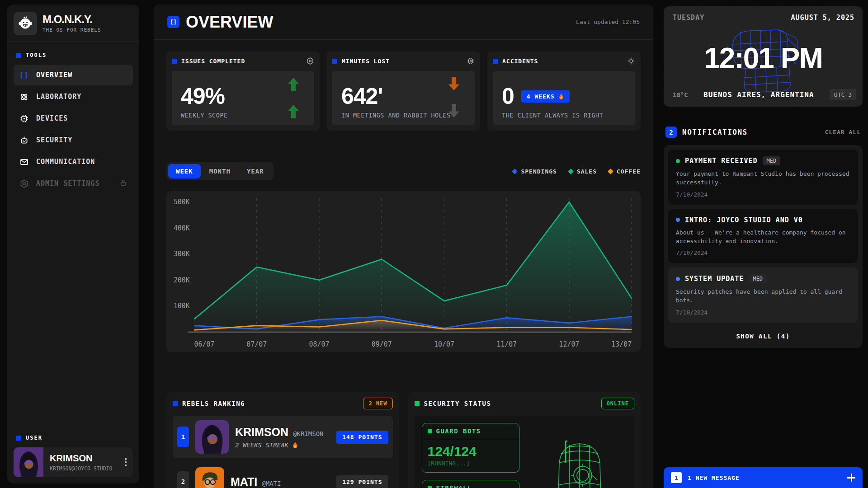  Describe the element at coordinates (763, 177) in the screenshot. I see `notification-item: PAYMENT RECEIVED MED Your payment to Ram…` at that location.